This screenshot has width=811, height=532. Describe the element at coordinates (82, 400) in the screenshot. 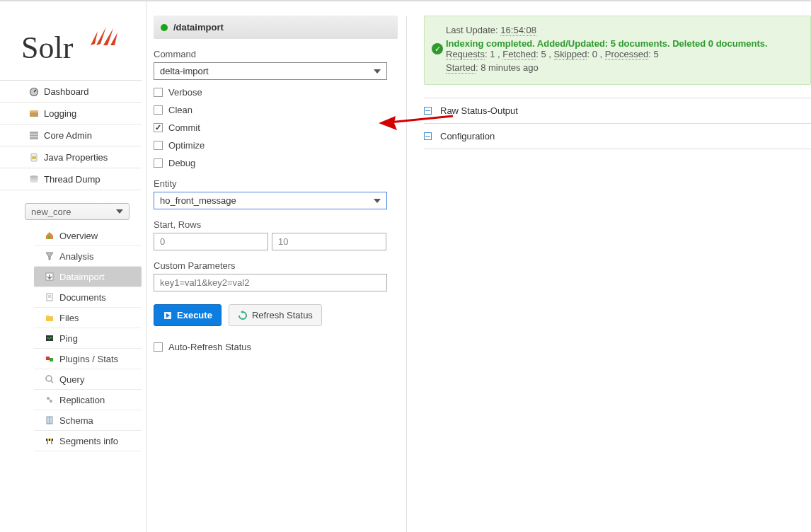

I see `subnav-label: Replication` at that location.